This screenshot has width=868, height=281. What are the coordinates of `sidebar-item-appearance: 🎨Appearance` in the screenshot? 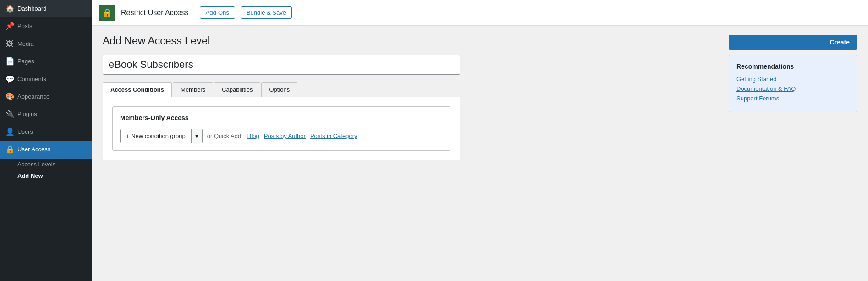 It's located at (46, 97).